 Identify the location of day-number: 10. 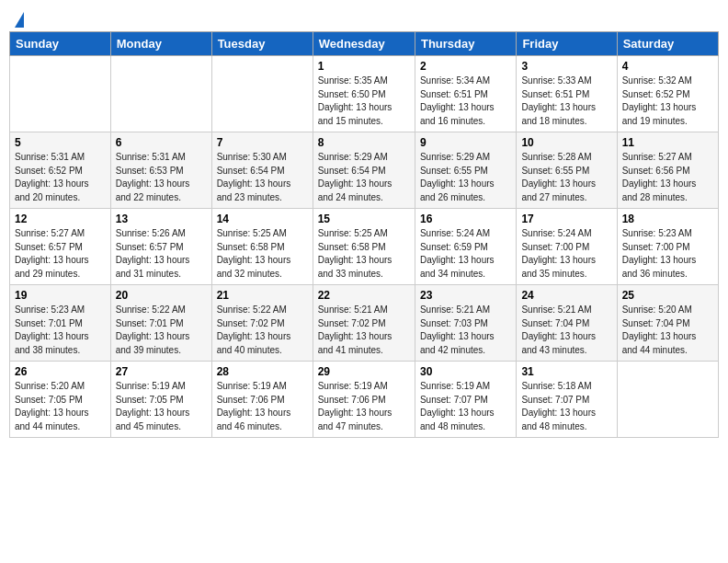
(566, 143).